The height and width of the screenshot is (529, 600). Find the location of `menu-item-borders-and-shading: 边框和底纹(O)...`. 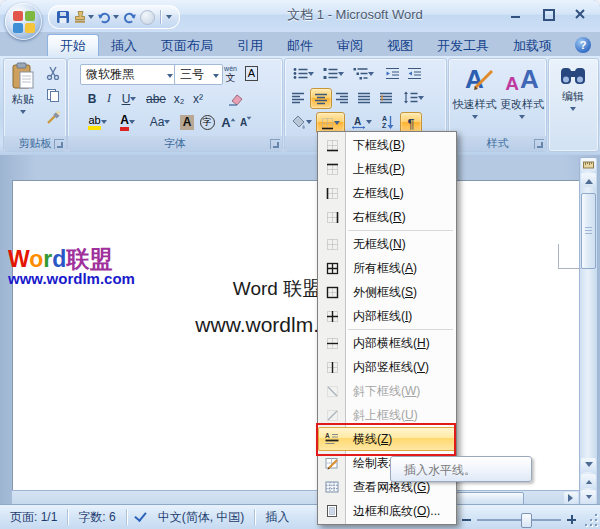

menu-item-borders-and-shading: 边框和底纹(O)... is located at coordinates (387, 511).